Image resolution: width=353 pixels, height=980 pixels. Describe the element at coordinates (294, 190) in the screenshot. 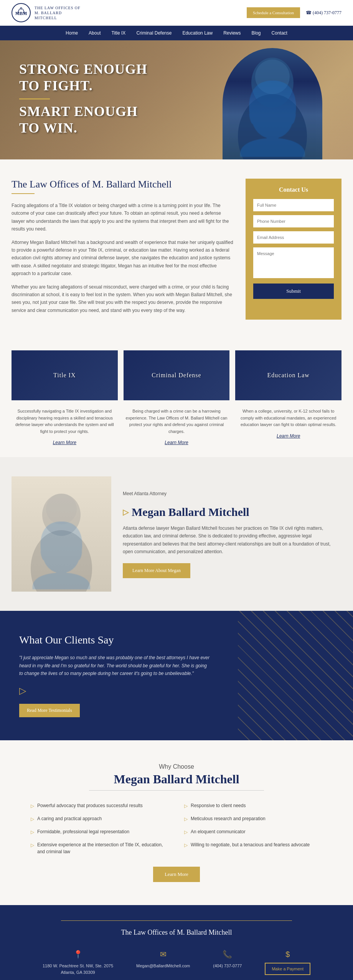

I see `contact-form-title: Contact Us` at that location.